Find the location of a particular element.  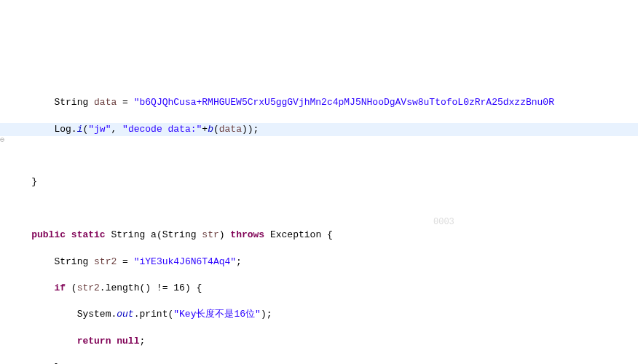

keyword: null is located at coordinates (128, 341).